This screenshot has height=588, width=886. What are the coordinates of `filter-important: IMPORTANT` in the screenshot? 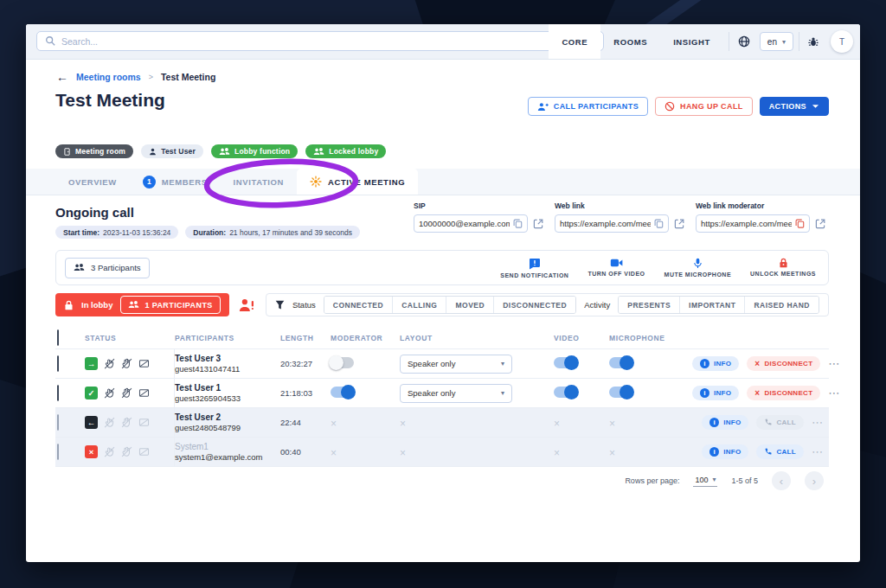 It's located at (711, 304).